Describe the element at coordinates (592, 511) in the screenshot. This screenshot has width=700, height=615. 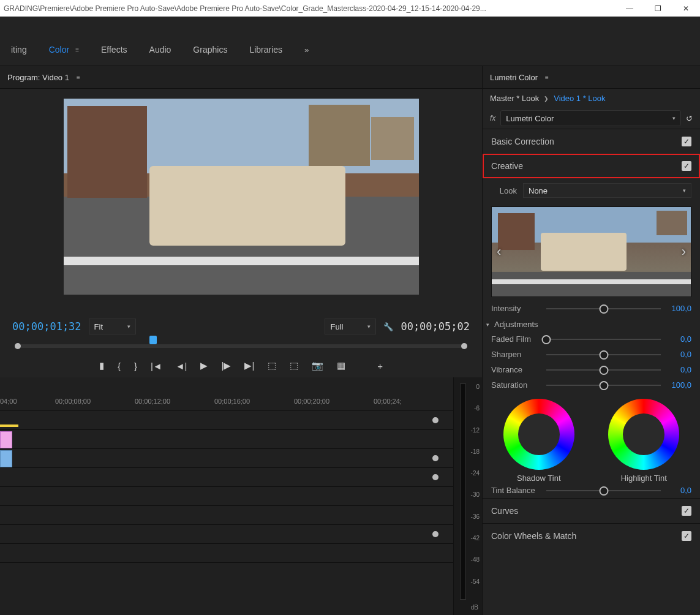
I see `section-curves: Curves ✓` at that location.